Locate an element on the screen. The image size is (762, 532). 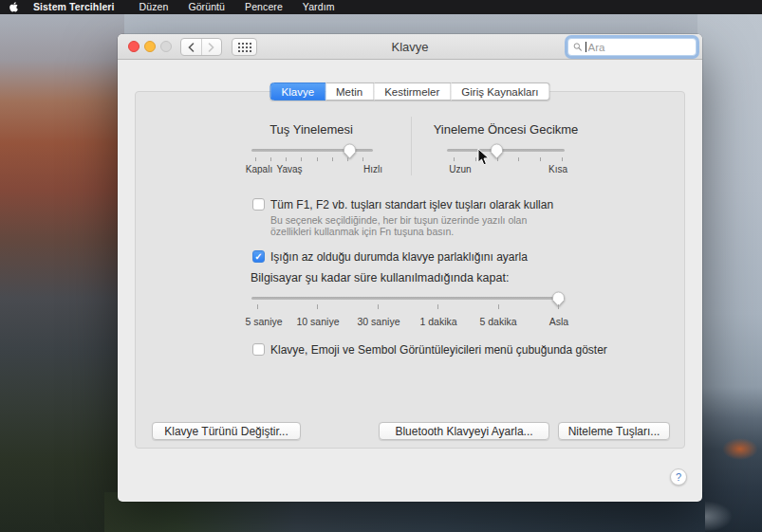
idle-tick-1m: 1 dakika is located at coordinates (438, 321).